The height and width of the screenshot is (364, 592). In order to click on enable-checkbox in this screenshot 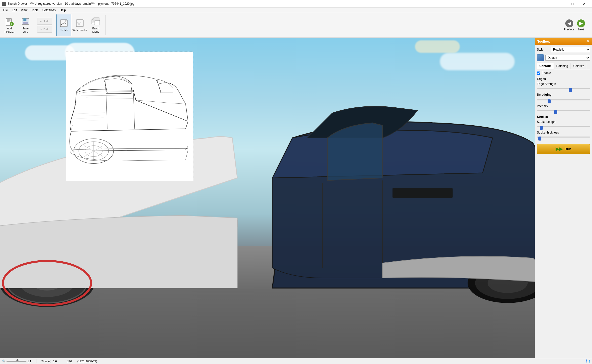, I will do `click(539, 73)`.